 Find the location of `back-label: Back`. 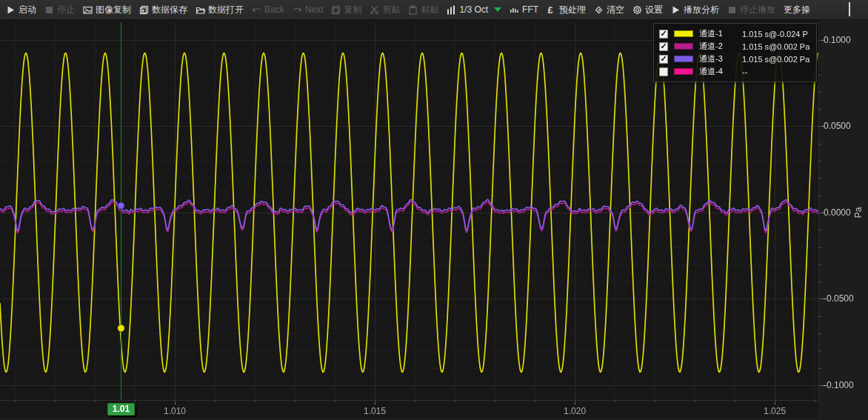

back-label: Back is located at coordinates (274, 10).